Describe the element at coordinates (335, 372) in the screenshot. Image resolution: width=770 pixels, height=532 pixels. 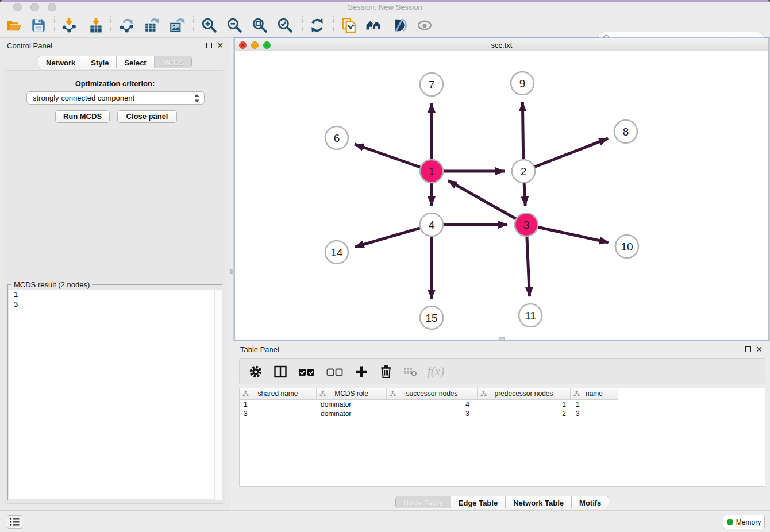
I see `deselect-all-columns-icon` at that location.